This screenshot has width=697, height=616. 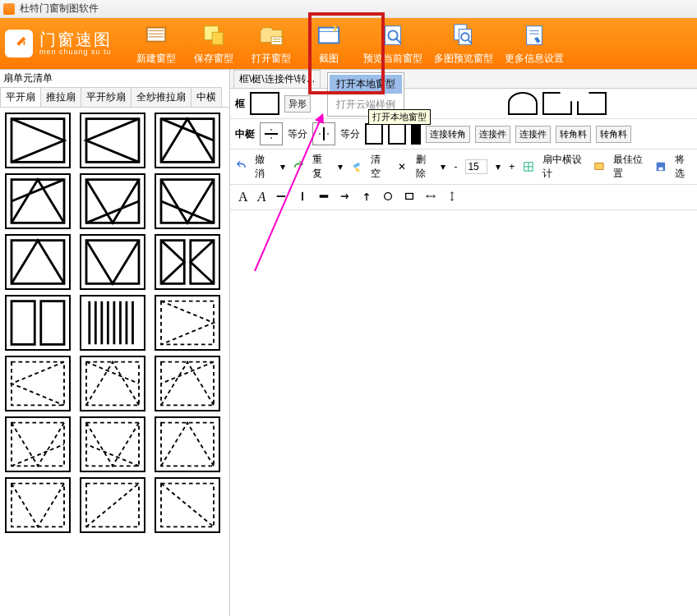 I want to click on preview-current-button: 预览当前窗型, so click(x=393, y=44).